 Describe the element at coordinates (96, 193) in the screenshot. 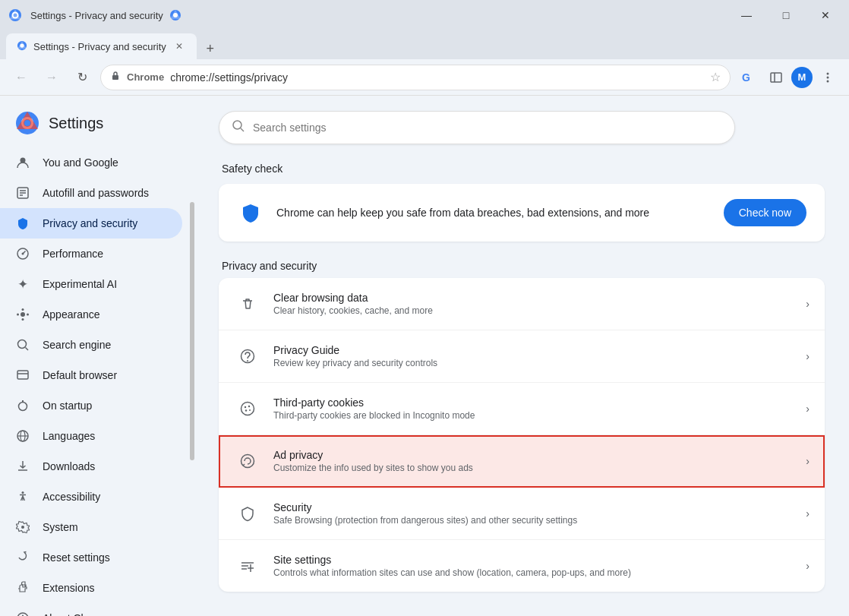

I see `sidebar-item-label: Autofill and passwords` at that location.